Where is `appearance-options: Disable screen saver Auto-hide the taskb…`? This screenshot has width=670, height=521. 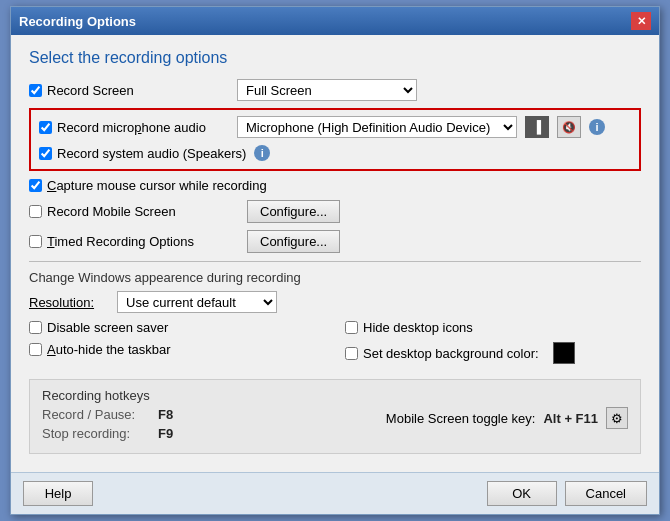 appearance-options: Disable screen saver Auto-hide the taskb… is located at coordinates (335, 346).